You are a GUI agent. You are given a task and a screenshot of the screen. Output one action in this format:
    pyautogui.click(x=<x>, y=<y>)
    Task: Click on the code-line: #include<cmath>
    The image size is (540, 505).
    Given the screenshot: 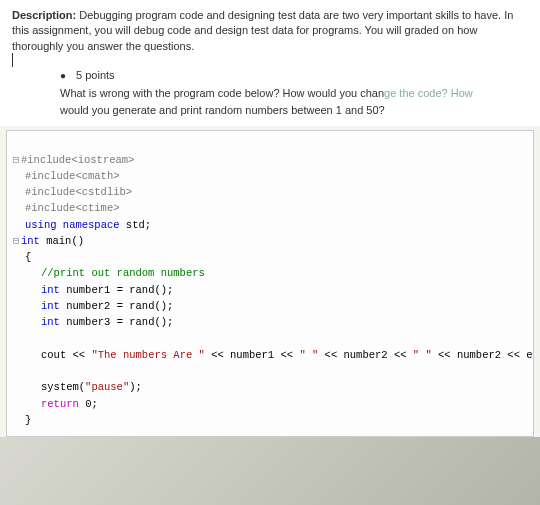 What is the action you would take?
    pyautogui.click(x=66, y=176)
    